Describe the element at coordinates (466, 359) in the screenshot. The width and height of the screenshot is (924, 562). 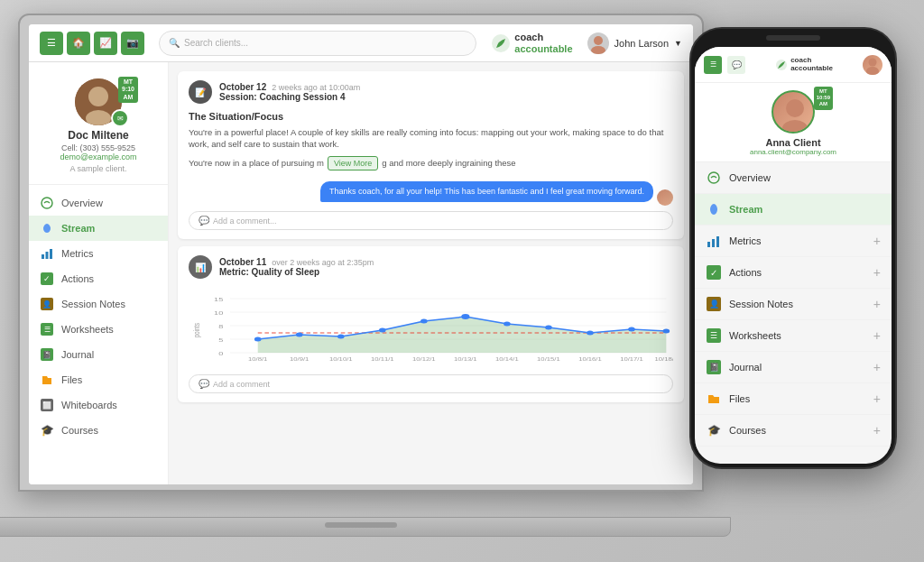
I see `svg-text: 10/13/1` at that location.